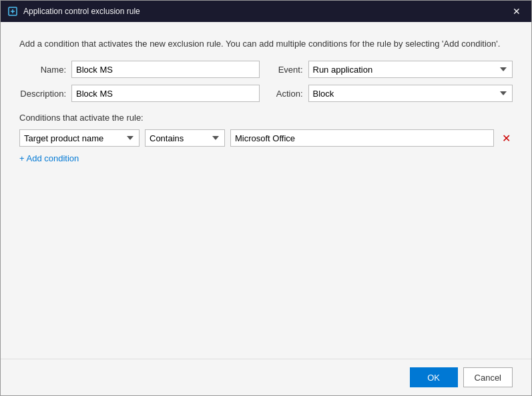 This screenshot has width=532, height=396. Describe the element at coordinates (166, 69) in the screenshot. I see `name-input` at that location.